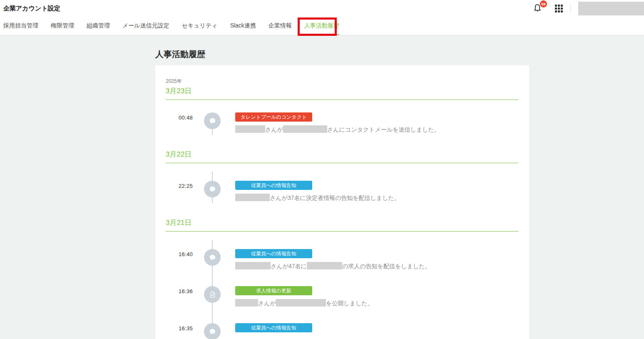 This screenshot has height=339, width=644. What do you see at coordinates (342, 107) in the screenshot?
I see `timeline-day-group: 2025年 3月23日 00:48 タレントプールのコンタクト さんがさんにコン…` at bounding box center [342, 107].